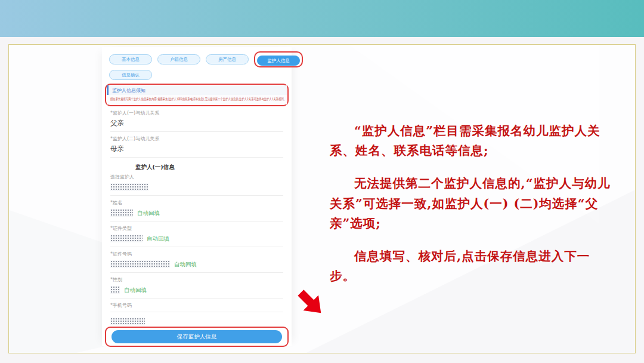  I want to click on field-label: *监护人(一)与幼儿关系, so click(197, 113).